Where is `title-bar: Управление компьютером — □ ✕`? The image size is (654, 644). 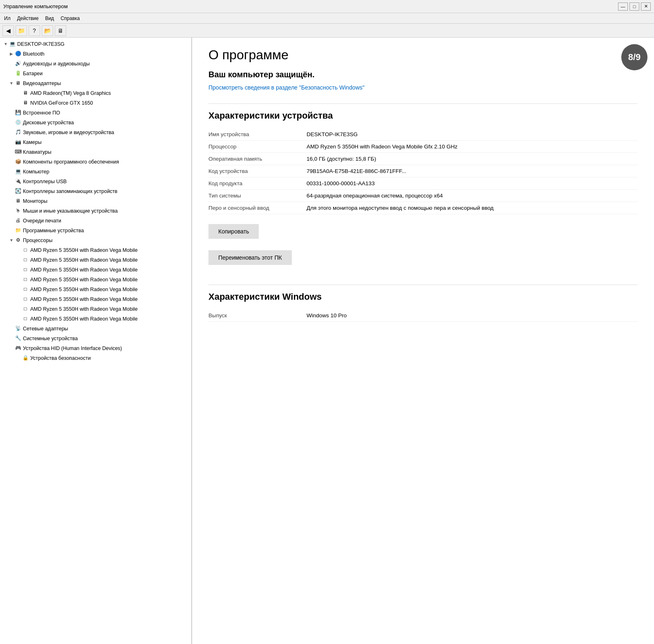 title-bar: Управление компьютером — □ ✕ is located at coordinates (327, 7).